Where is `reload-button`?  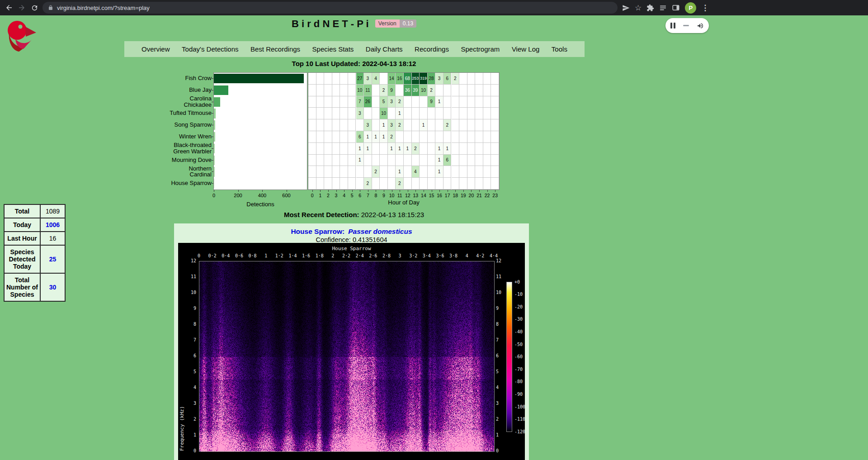
reload-button is located at coordinates (34, 8).